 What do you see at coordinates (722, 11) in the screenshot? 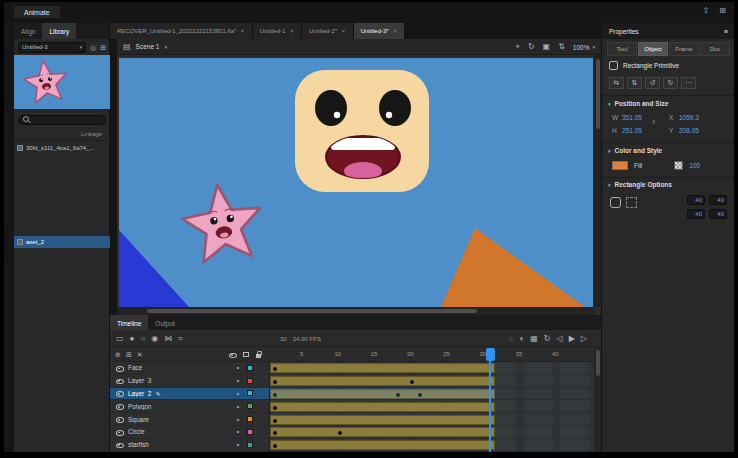
I see `workspace-switcher-icon: ⊞` at bounding box center [722, 11].